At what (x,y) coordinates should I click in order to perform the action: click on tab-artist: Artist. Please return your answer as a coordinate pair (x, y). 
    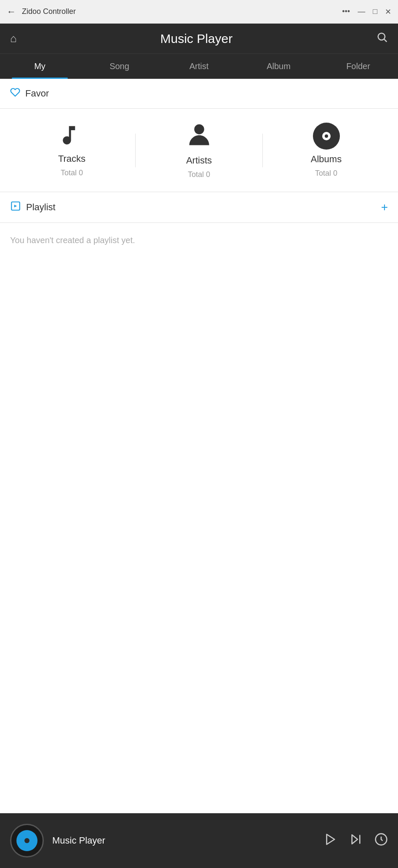
    Looking at the image, I should click on (199, 67).